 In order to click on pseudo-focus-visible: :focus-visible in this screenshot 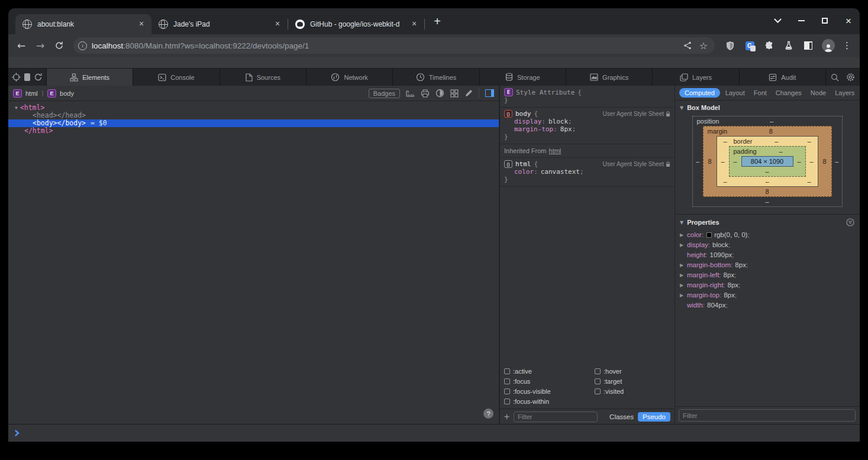, I will do `click(549, 391)`.